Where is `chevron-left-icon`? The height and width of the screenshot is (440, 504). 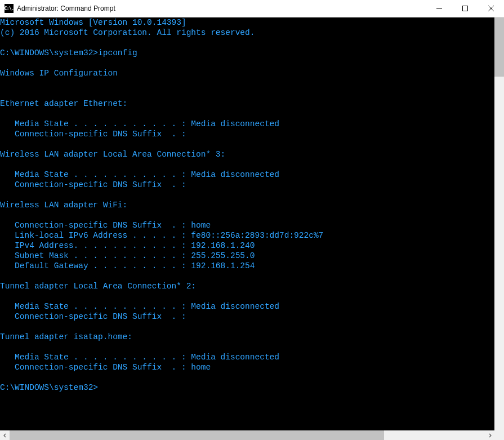
chevron-left-icon is located at coordinates (5, 435).